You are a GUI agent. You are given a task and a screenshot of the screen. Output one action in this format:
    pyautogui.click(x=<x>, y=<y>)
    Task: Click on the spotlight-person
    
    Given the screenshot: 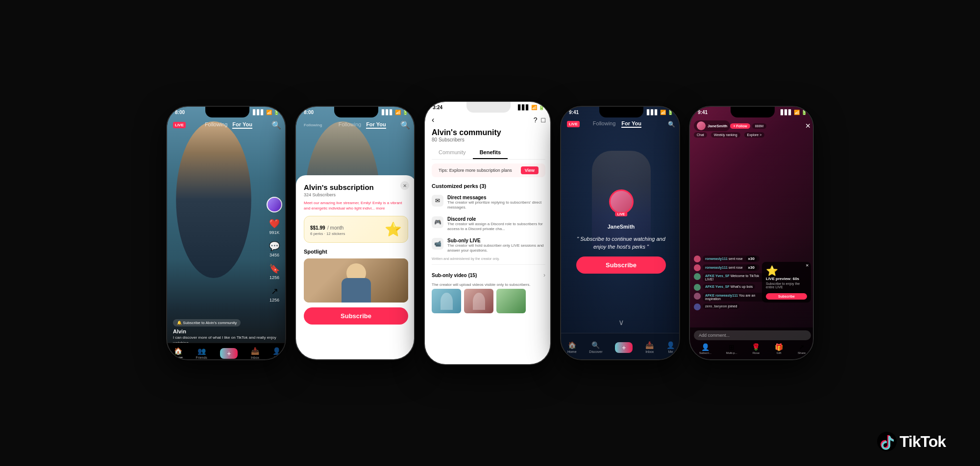 What is the action you would take?
    pyautogui.click(x=356, y=280)
    